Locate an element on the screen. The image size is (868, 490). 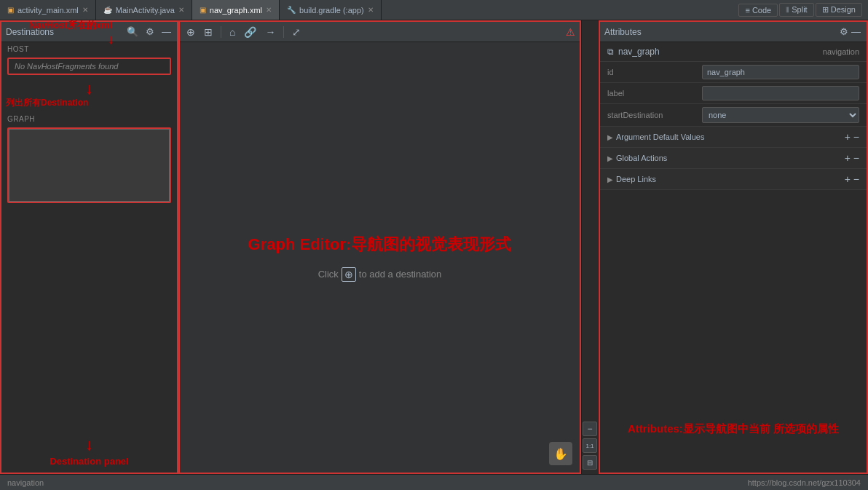
arg-default-minus-icon: − is located at coordinates (856, 137).